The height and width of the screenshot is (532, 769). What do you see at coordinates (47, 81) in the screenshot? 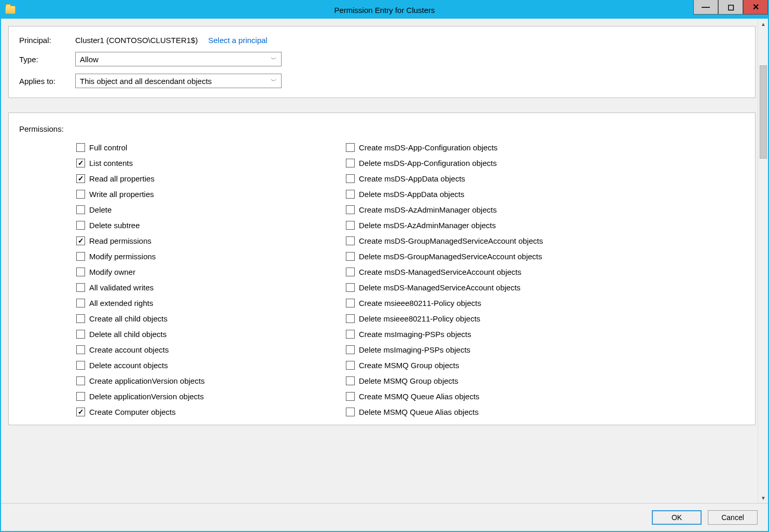
I see `applies-to-label: Applies to:` at bounding box center [47, 81].